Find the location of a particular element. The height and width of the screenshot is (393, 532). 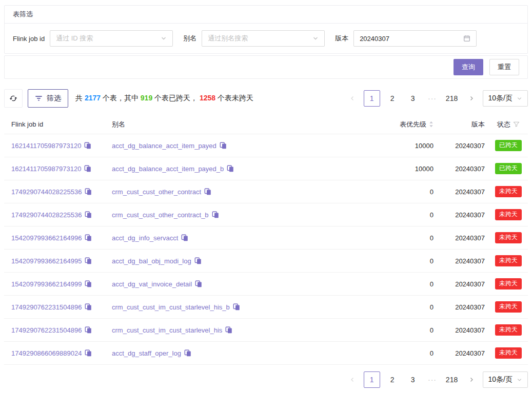

calendar-icon is located at coordinates (467, 38).